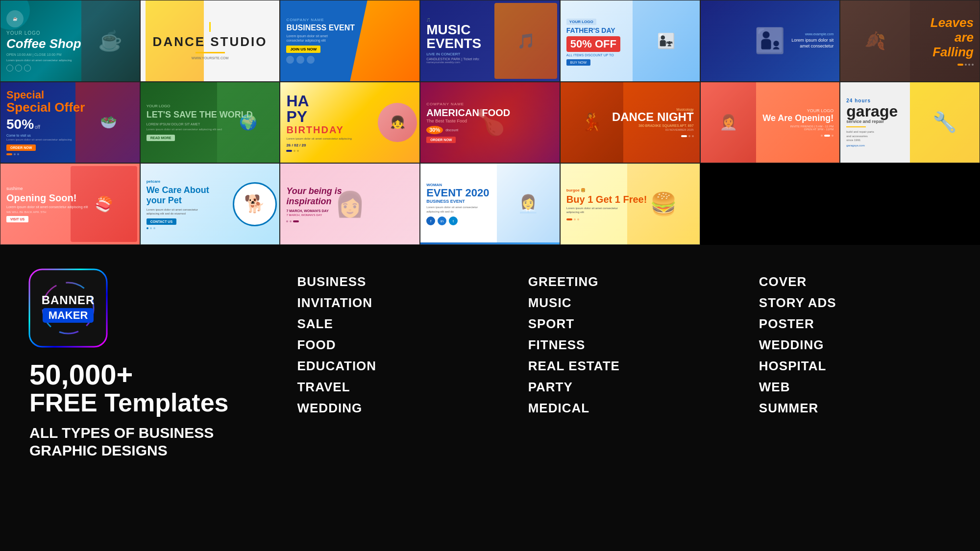  Describe the element at coordinates (325, 211) in the screenshot. I see `card-subtitle: 7 MARCH, WOMAN'S DAY` at that location.